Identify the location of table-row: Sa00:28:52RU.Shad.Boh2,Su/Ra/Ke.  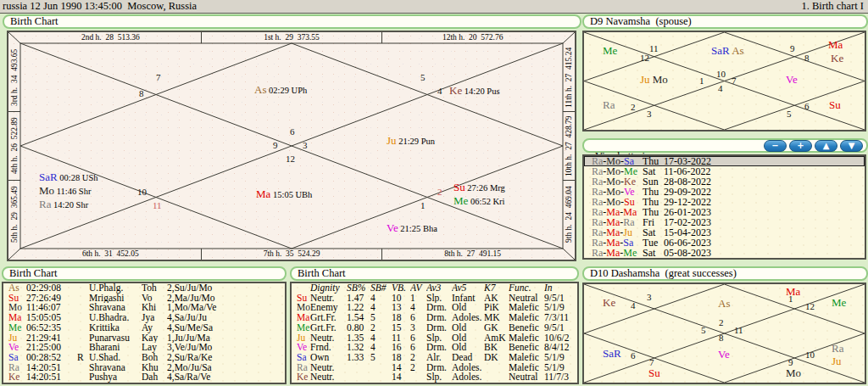
(144, 358).